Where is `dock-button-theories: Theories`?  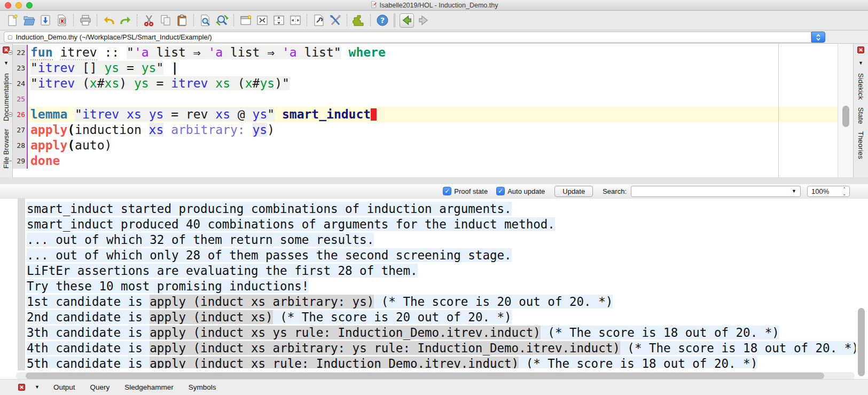 dock-button-theories: Theories is located at coordinates (861, 145).